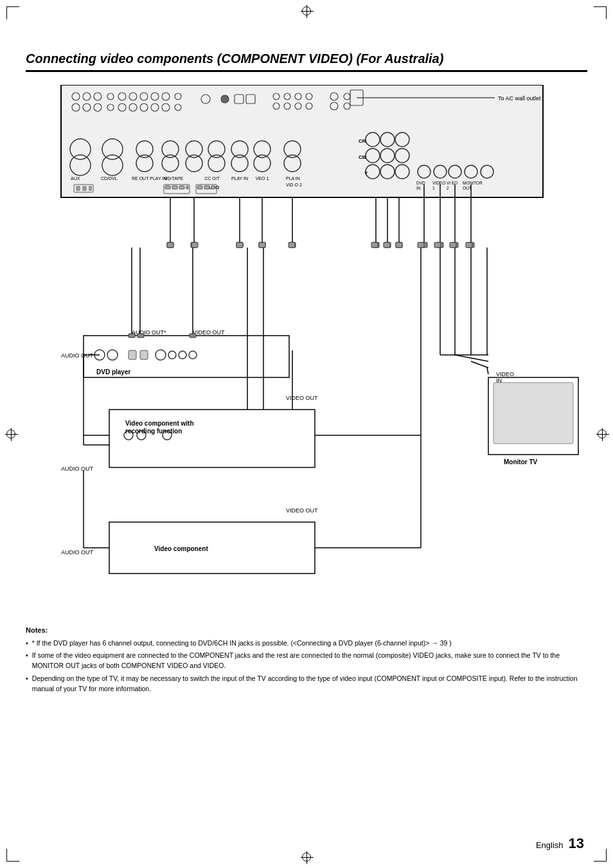 The image size is (613, 868). What do you see at coordinates (434, 188) in the screenshot?
I see `svg-text: 1` at bounding box center [434, 188].